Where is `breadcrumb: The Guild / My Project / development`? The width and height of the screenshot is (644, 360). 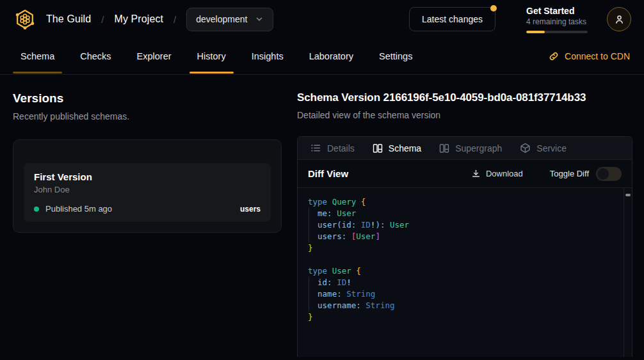
breadcrumb: The Guild / My Project / development is located at coordinates (143, 19).